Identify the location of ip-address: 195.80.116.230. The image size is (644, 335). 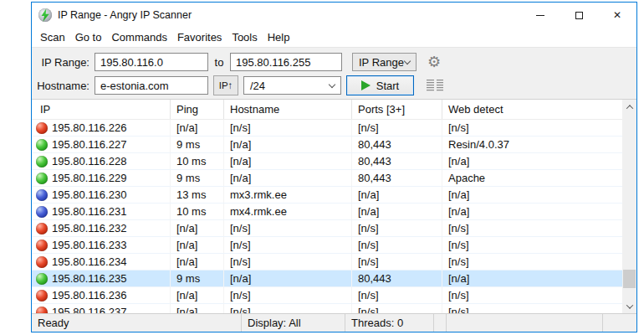
(89, 194).